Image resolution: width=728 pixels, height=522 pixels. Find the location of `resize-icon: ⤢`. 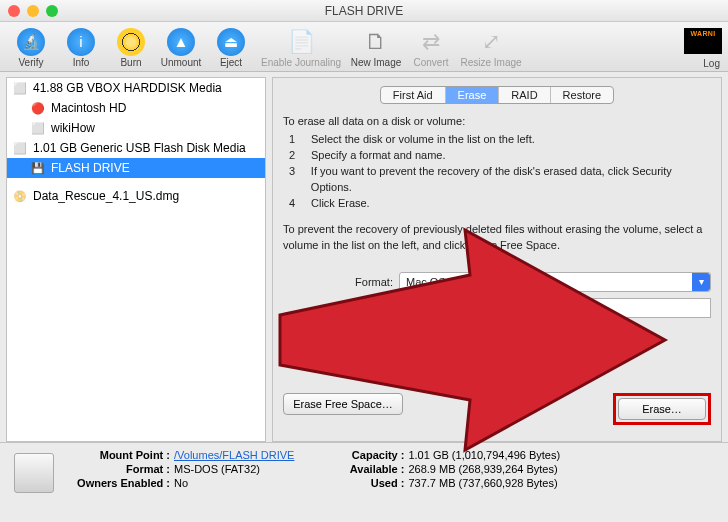

resize-icon: ⤢ is located at coordinates (491, 42).